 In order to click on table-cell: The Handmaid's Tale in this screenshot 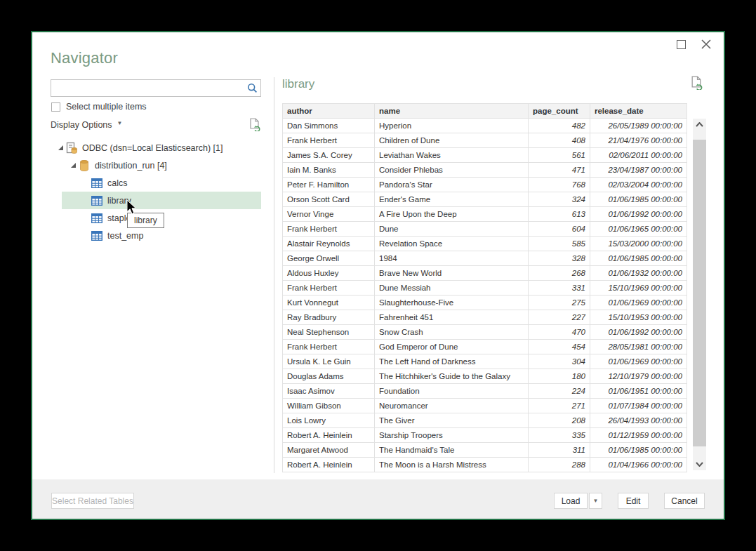, I will do `click(452, 451)`.